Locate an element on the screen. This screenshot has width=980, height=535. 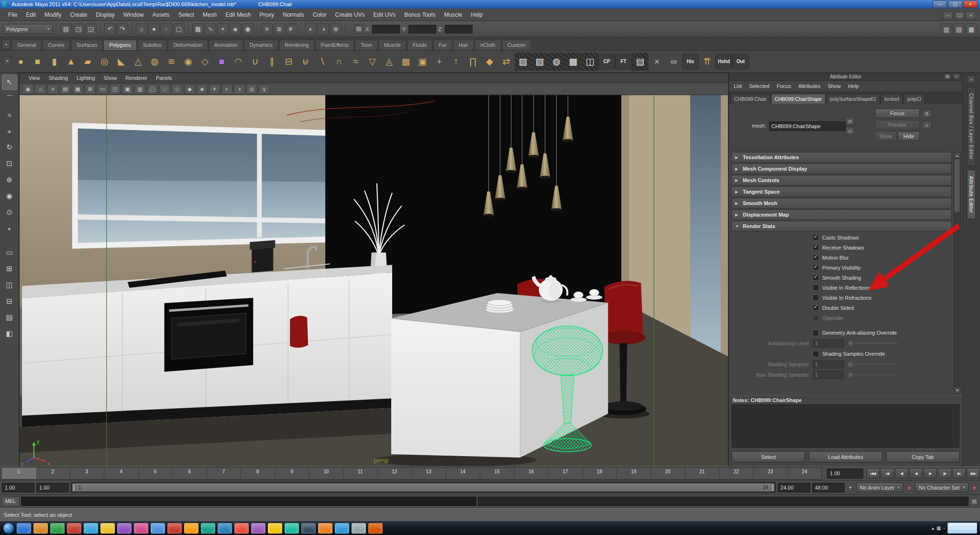
timeline-ruler: 123456789101112131415161718192021222324 is located at coordinates (411, 473).